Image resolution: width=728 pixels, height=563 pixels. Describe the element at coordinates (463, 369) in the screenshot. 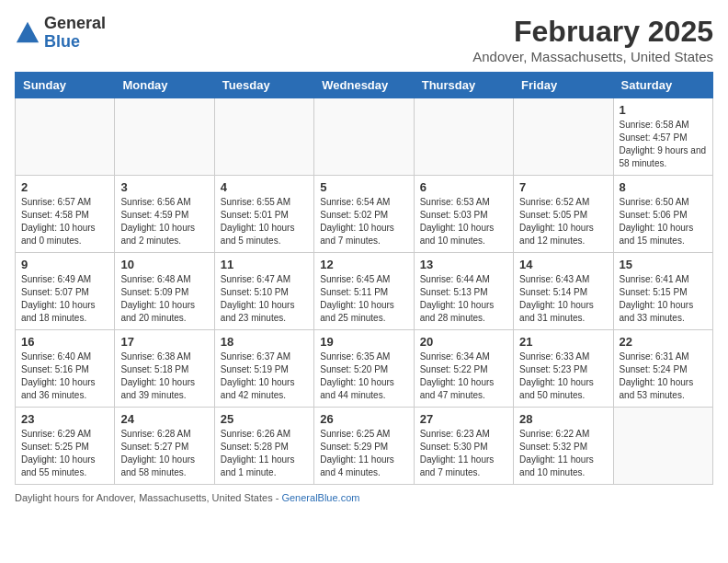

I see `calendar-cell: 20Sunrise: 6:34 AM Sunset: 5:22 PM Dayli…` at that location.